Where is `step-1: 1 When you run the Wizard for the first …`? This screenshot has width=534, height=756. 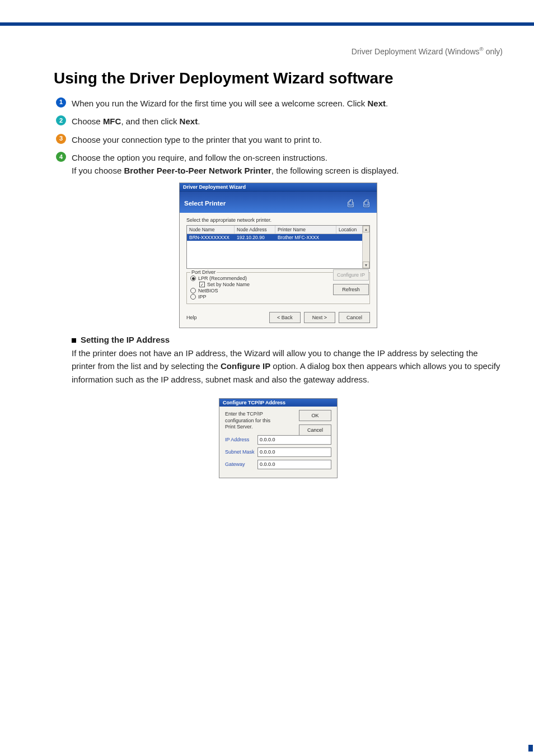 step-1: 1 When you run the Wizard for the first … is located at coordinates (278, 104).